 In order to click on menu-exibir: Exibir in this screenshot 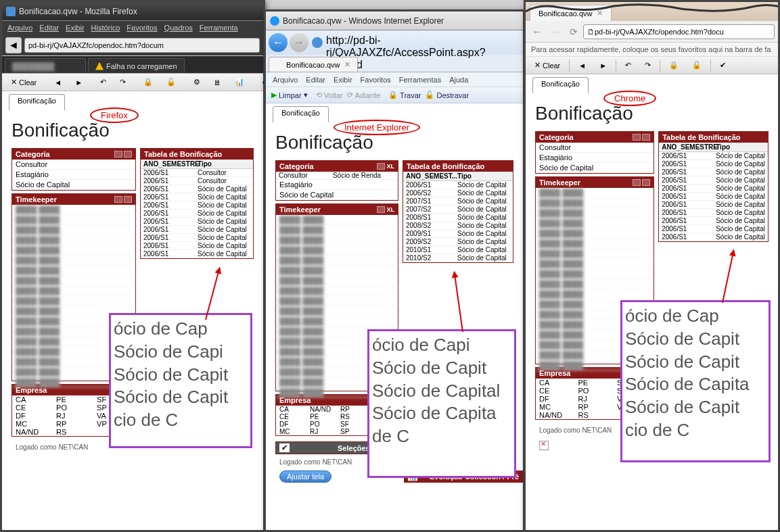, I will do `click(75, 28)`.